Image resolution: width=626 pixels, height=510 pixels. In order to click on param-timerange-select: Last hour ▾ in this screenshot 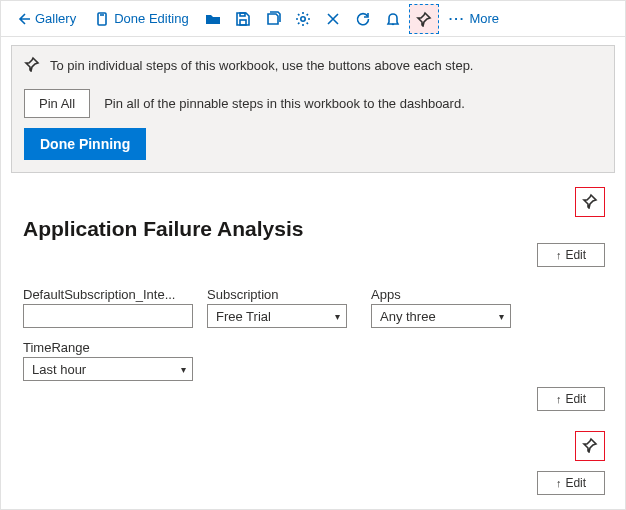, I will do `click(108, 369)`.